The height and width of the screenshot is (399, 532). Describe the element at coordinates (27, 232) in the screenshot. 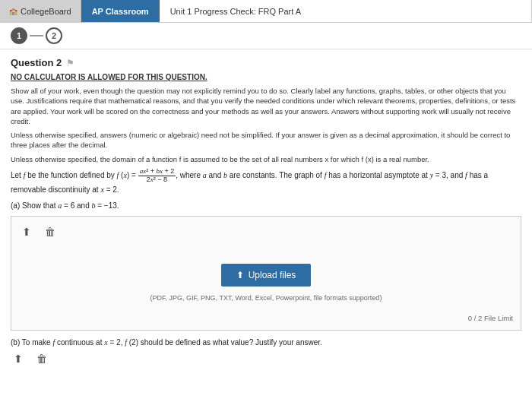

I see `upload-file-button: ⬆` at that location.